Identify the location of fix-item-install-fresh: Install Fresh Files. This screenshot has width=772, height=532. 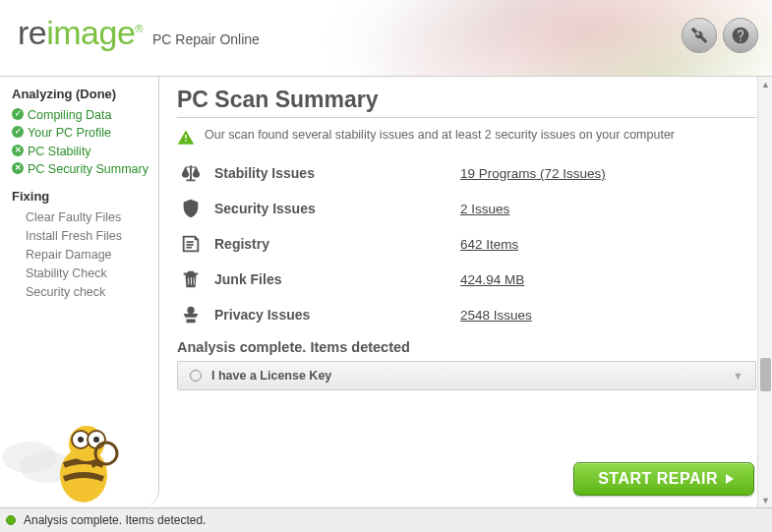
(89, 236).